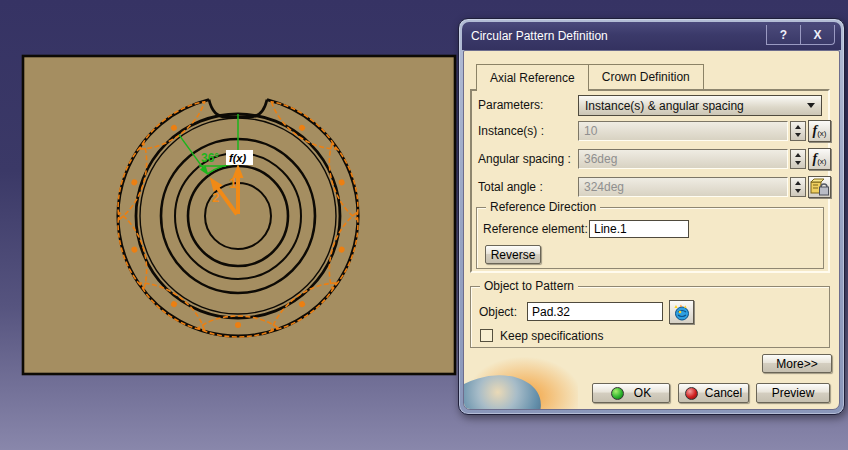  I want to click on svg-text: f(x), so click(238, 158).